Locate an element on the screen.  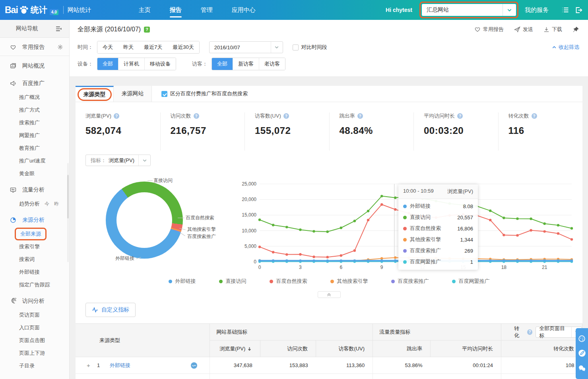
custom-metric-button: 自定义指标 is located at coordinates (111, 310).